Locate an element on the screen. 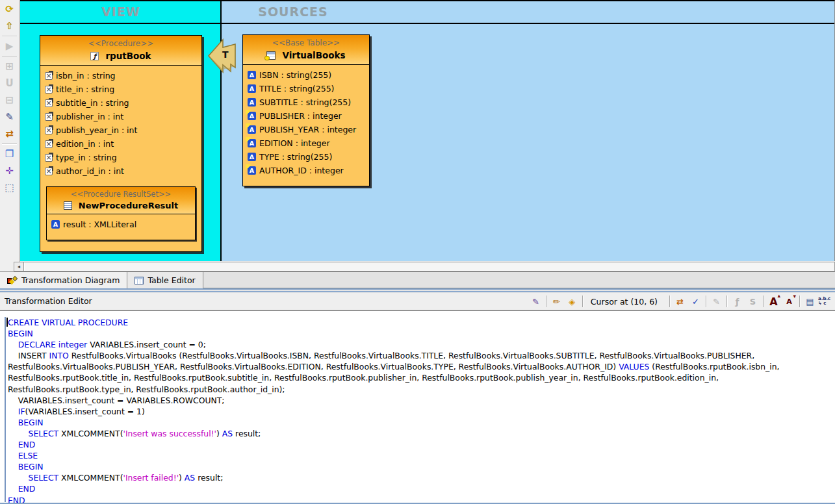 The height and width of the screenshot is (504, 835). parameter-row: edition_in : int is located at coordinates (121, 144).